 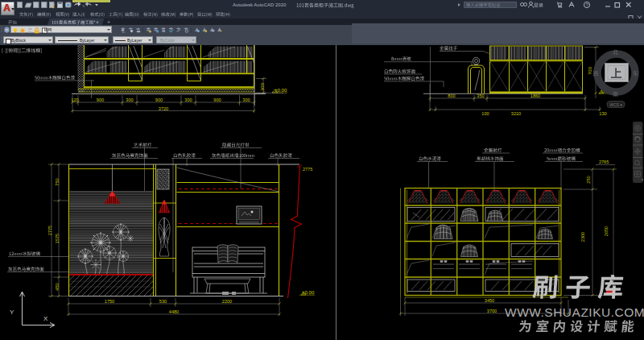 I want to click on svg-text: 100, so click(x=485, y=114).